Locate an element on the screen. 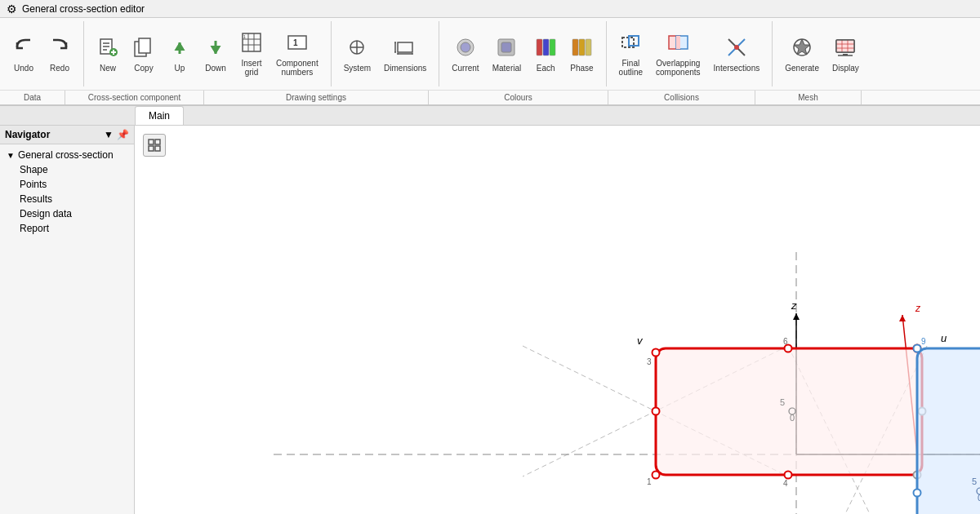  nav-label-results: Results is located at coordinates (36, 199).